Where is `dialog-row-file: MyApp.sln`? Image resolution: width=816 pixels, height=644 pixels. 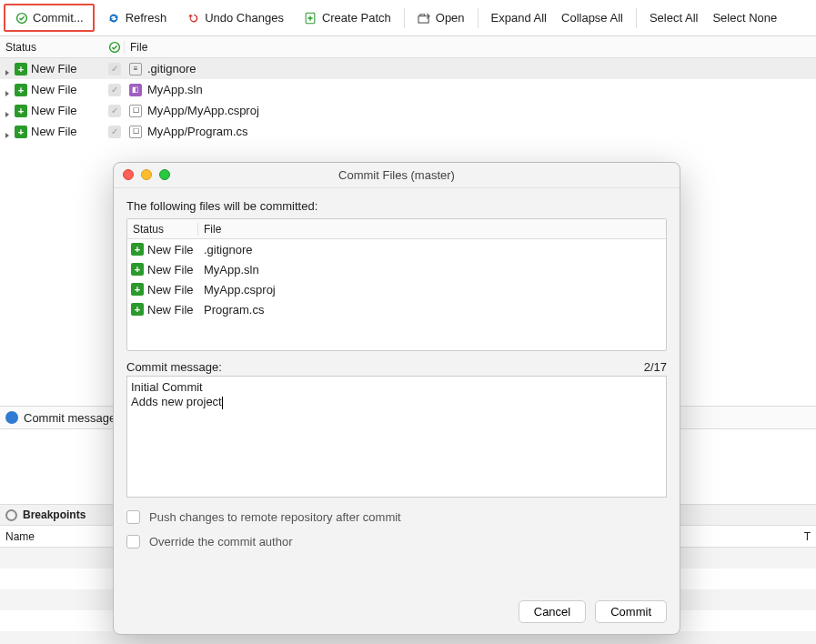
dialog-row-file: MyApp.sln is located at coordinates (432, 269).